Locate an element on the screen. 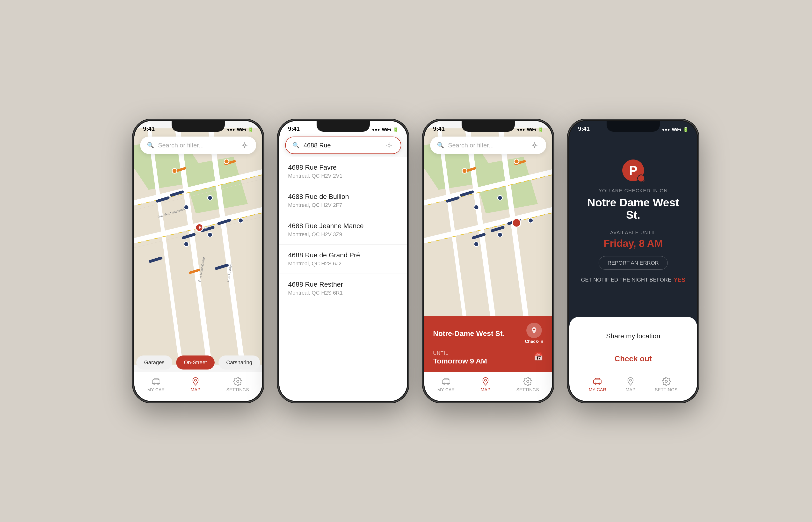  tab-map-1: MAP is located at coordinates (196, 385).